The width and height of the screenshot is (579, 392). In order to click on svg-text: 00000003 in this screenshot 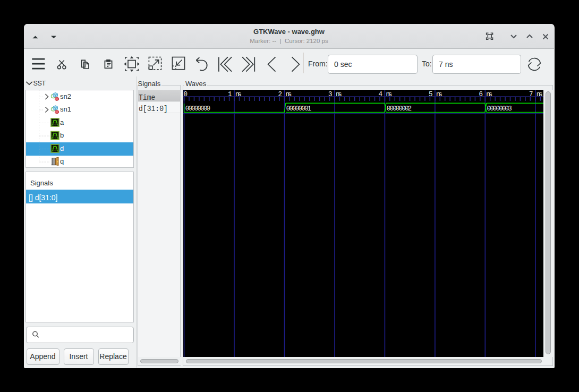, I will do `click(499, 109)`.